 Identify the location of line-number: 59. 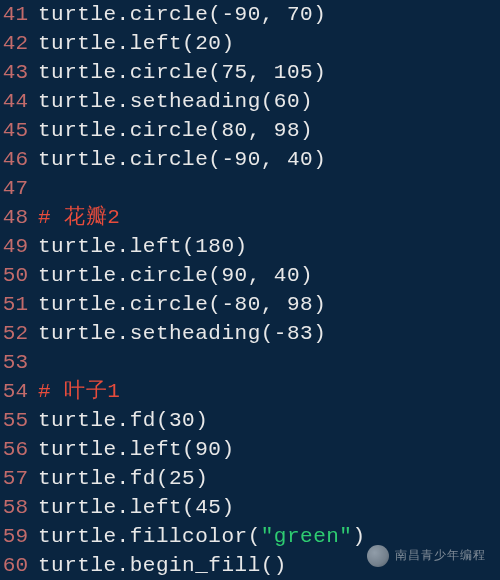
(15, 536).